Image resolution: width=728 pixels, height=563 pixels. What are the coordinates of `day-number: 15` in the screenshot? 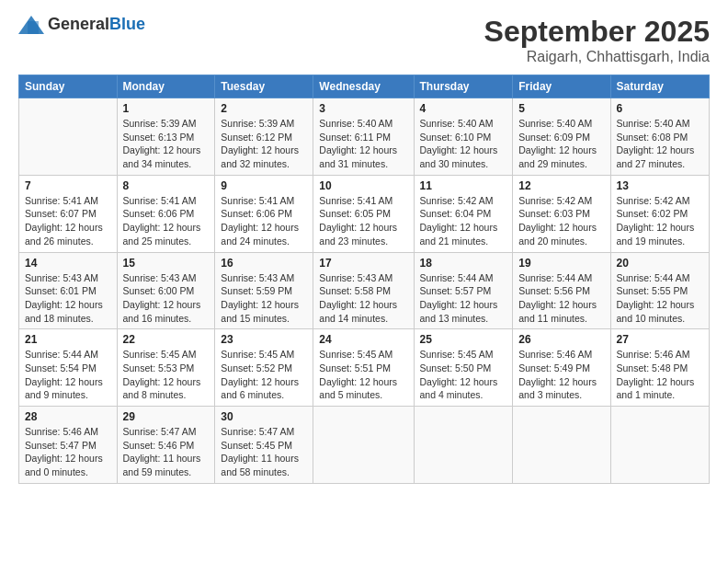 It's located at (166, 263).